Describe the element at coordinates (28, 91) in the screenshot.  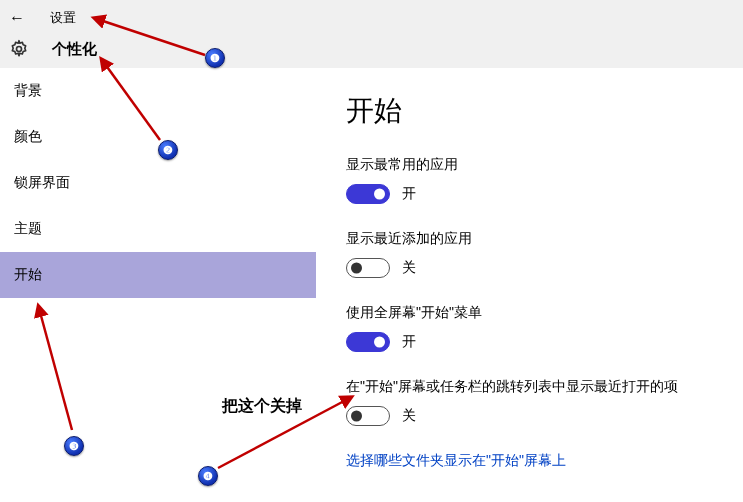
I see `sidebar-item-label: 背景` at that location.